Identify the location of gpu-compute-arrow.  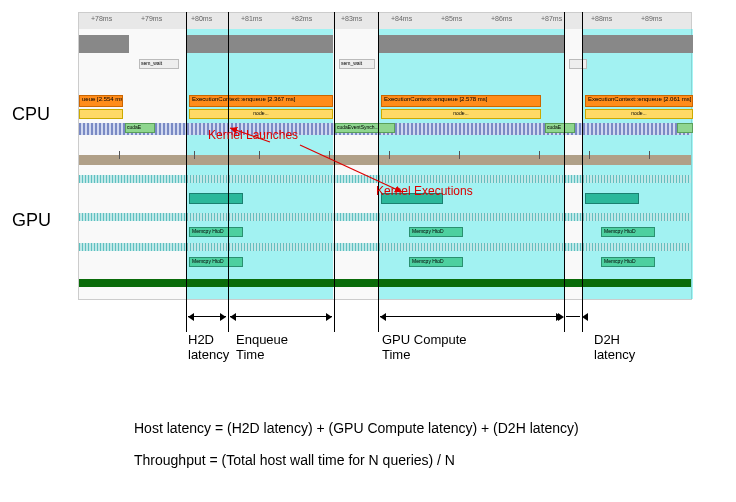
(471, 316).